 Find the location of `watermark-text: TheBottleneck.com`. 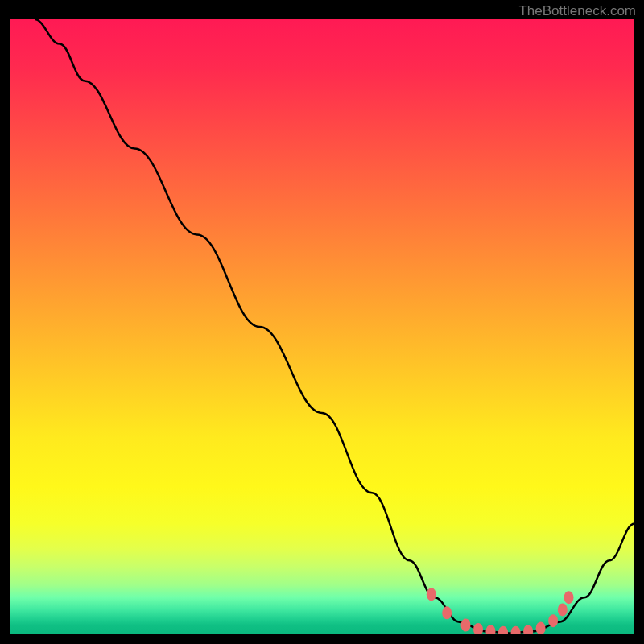

watermark-text: TheBottleneck.com is located at coordinates (577, 11).